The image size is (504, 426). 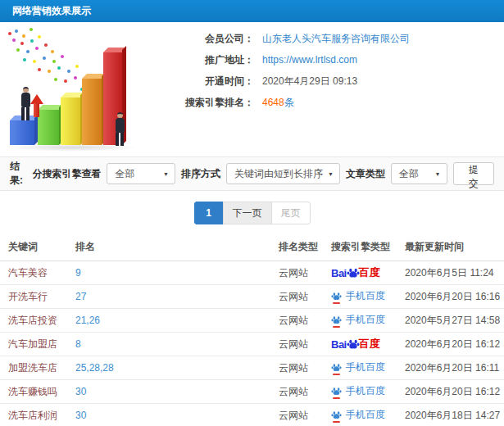 I want to click on app-header: 网络营销效果展示, so click(x=252, y=11).